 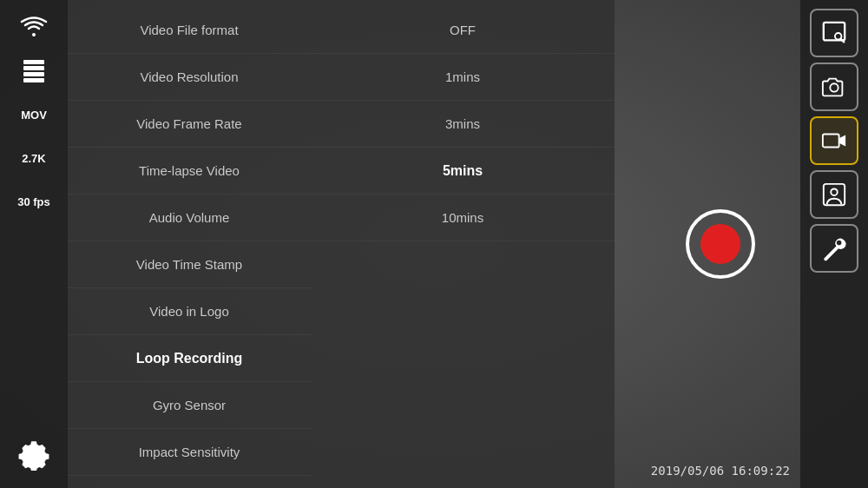 I want to click on menu-option-off: OFF, so click(x=463, y=30).